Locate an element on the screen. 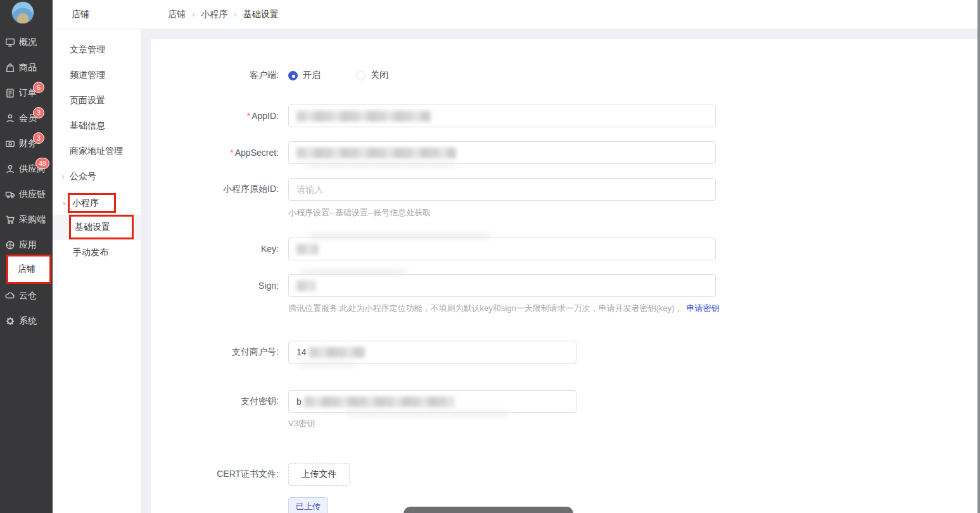  submenu-item-page-settings: 页面设置 is located at coordinates (96, 101).